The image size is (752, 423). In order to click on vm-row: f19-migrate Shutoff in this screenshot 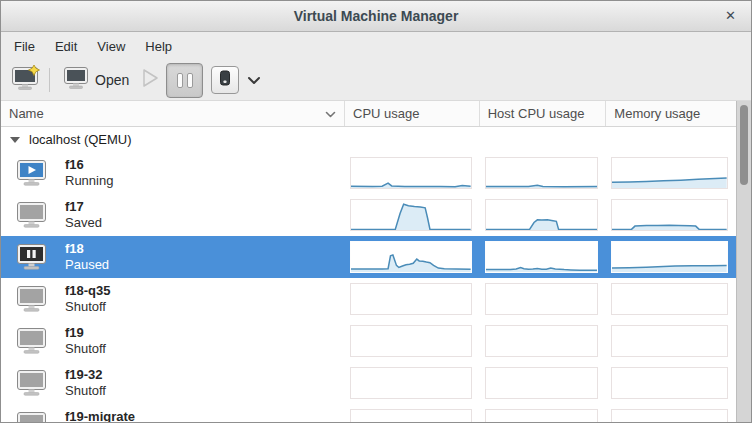, I will do `click(368, 413)`.